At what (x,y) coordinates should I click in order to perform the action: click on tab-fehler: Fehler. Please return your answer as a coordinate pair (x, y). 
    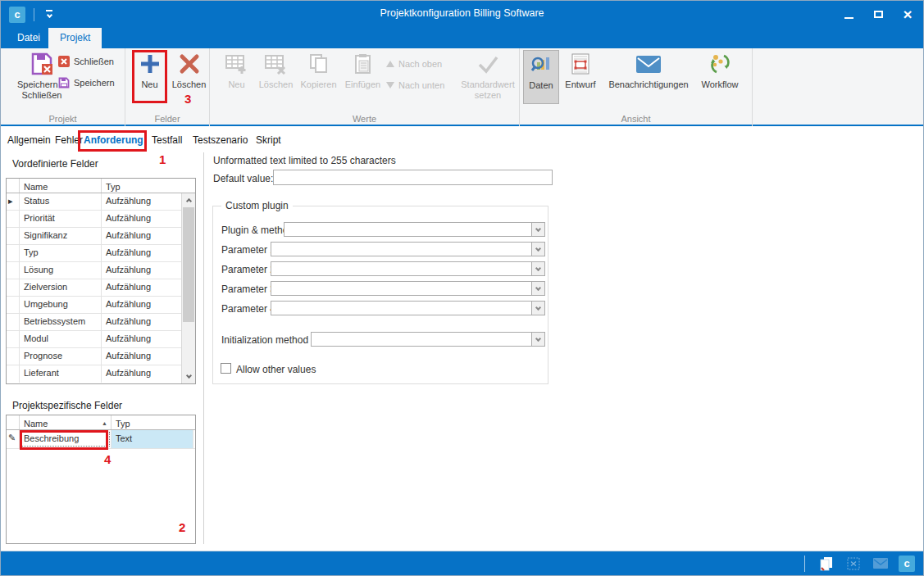
    Looking at the image, I should click on (69, 140).